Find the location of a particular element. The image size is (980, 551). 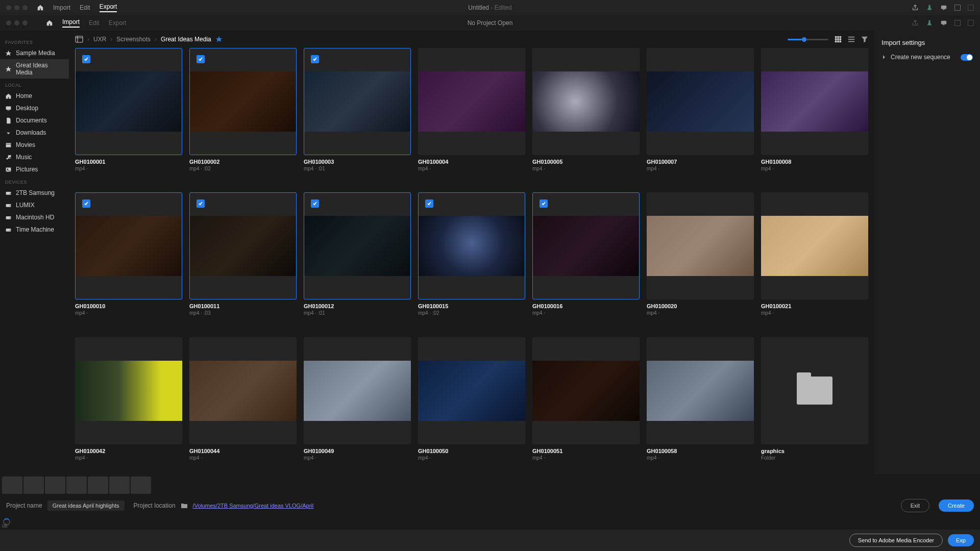

create-sequence-row: Create new sequence is located at coordinates (927, 57).